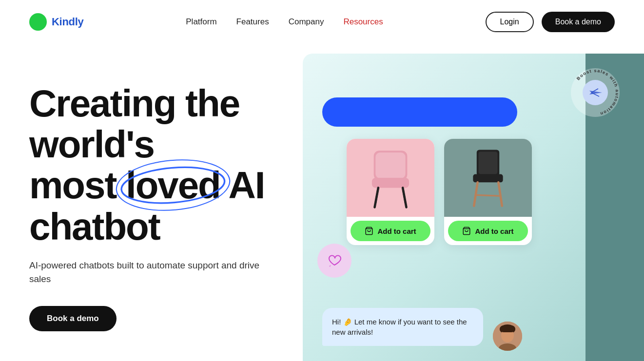  What do you see at coordinates (67, 22) in the screenshot?
I see `logo-text: Kindly` at bounding box center [67, 22].